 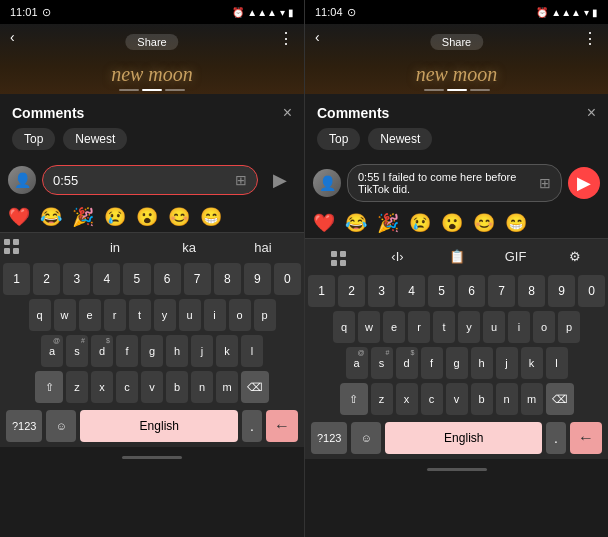 I want to click on key-enter-right: ←, so click(x=586, y=438).